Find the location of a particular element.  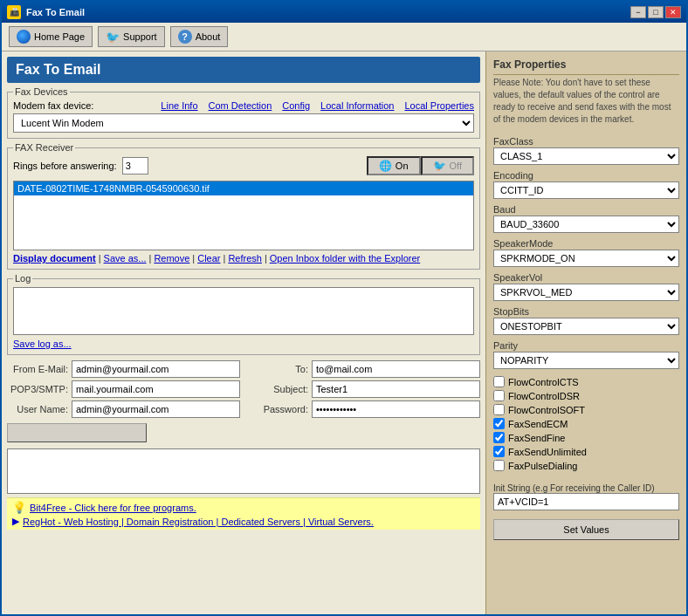

inbox-list: DATE-0802TIME-1748NMBR-0545900630.tif is located at coordinates (244, 216).